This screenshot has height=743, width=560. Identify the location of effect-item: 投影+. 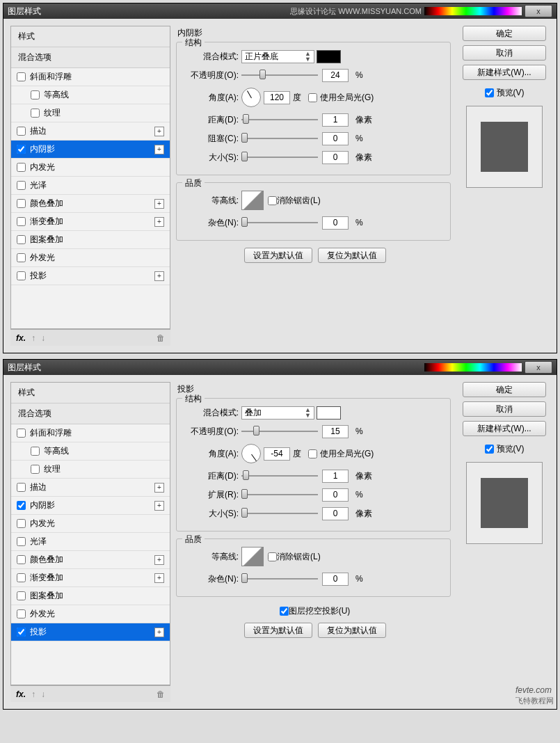
(90, 632).